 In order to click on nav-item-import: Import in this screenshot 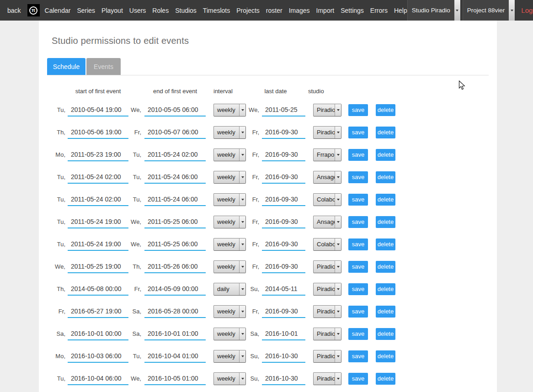, I will do `click(325, 11)`.